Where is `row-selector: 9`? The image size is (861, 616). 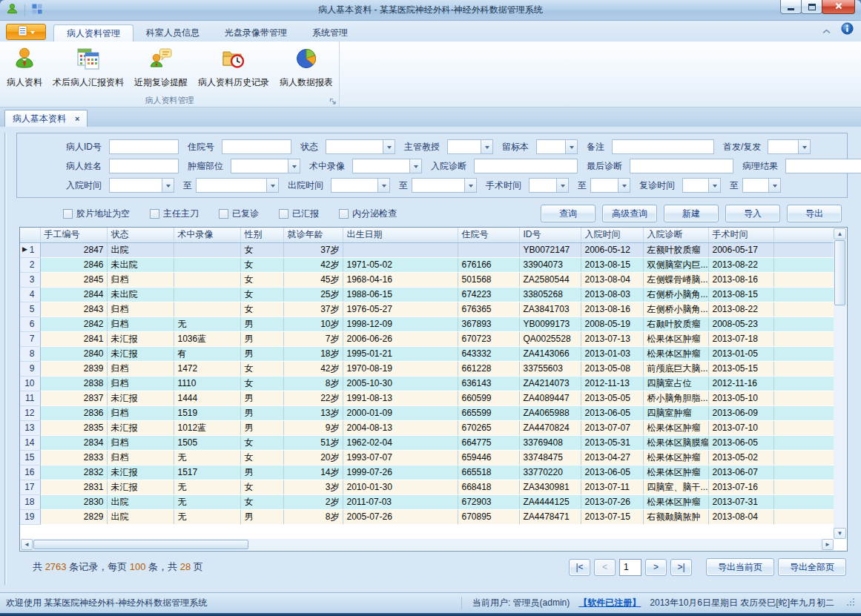
row-selector: 9 is located at coordinates (30, 368).